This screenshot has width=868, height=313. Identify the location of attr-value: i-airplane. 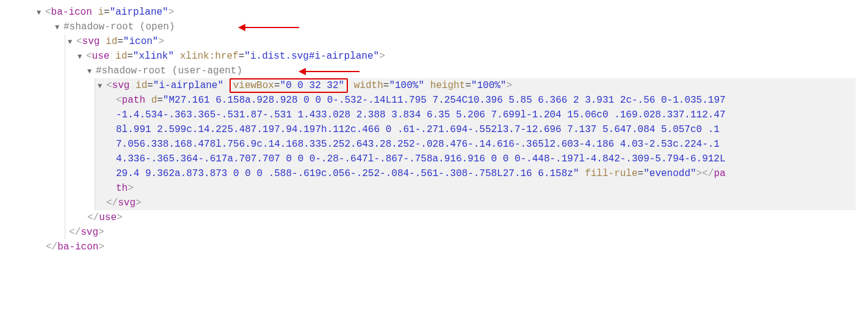
(188, 86).